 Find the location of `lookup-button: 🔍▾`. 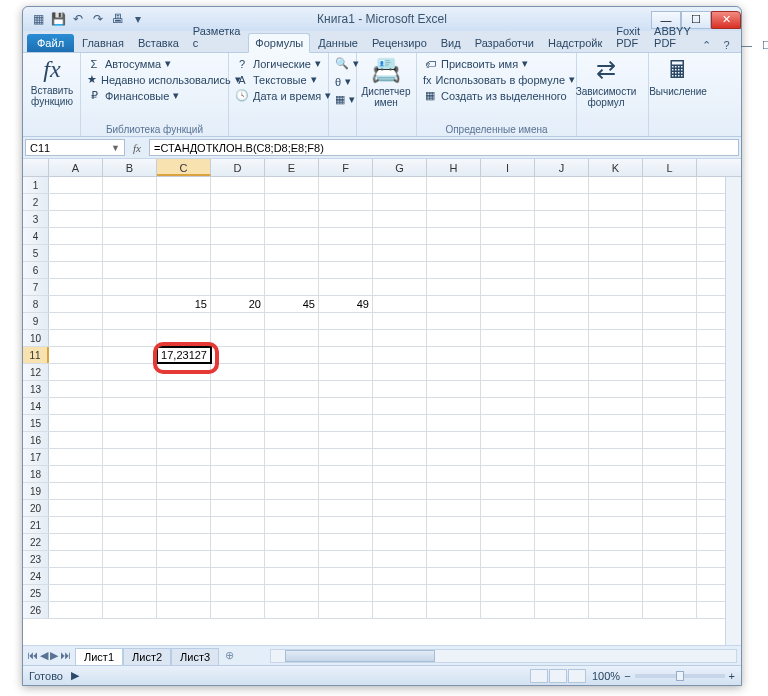

lookup-button: 🔍▾ is located at coordinates (342, 64).